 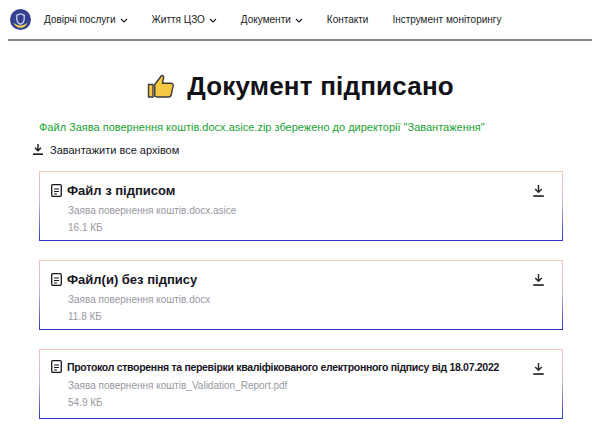 What do you see at coordinates (301, 206) in the screenshot?
I see `file-card-signed: Файл з підписом Заява повернення коштів.…` at bounding box center [301, 206].